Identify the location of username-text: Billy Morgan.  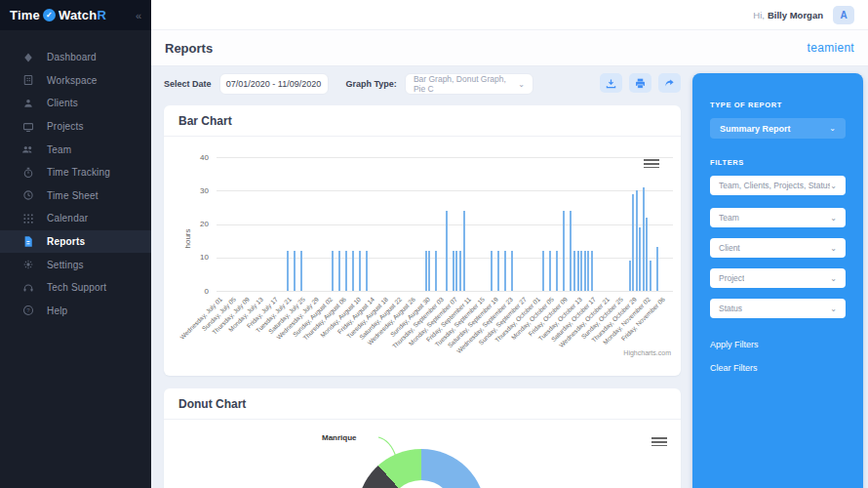
(796, 16).